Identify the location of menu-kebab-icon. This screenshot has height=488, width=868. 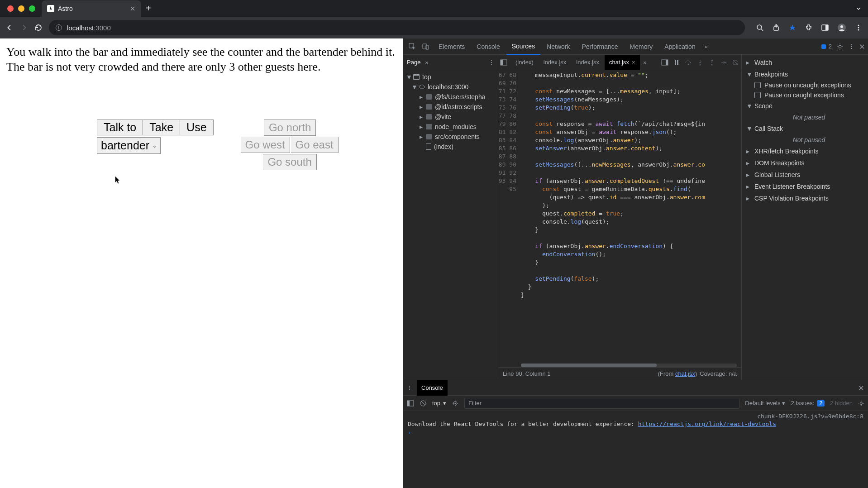
(858, 28).